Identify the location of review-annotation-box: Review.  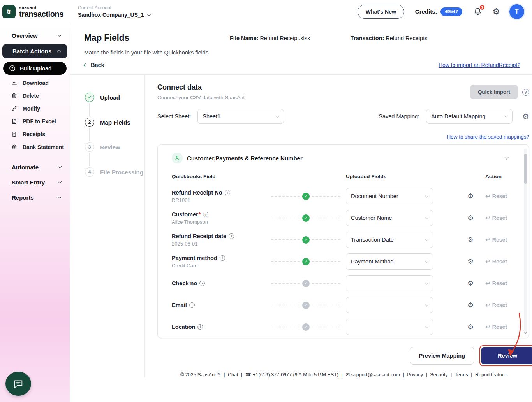
(506, 356).